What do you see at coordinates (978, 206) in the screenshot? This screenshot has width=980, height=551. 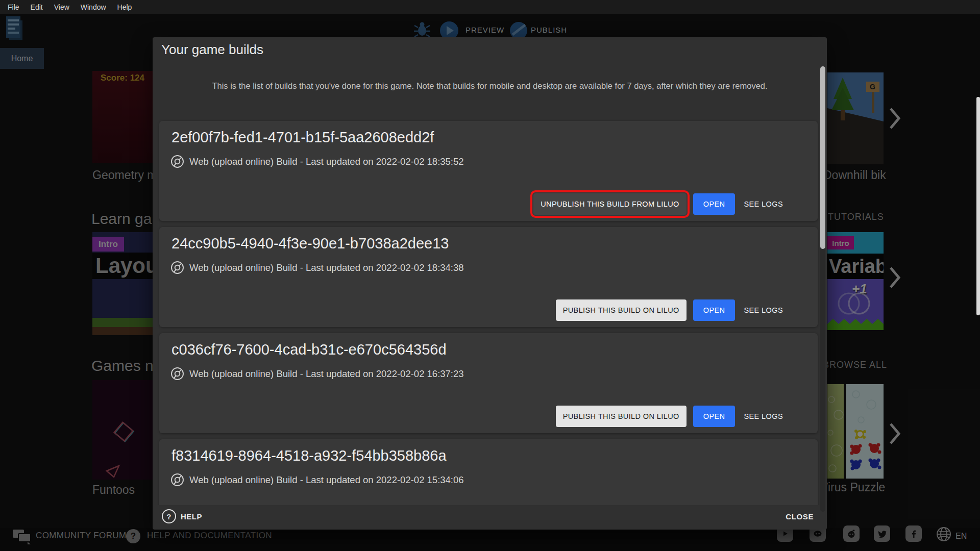 I see `app-scrollbar` at bounding box center [978, 206].